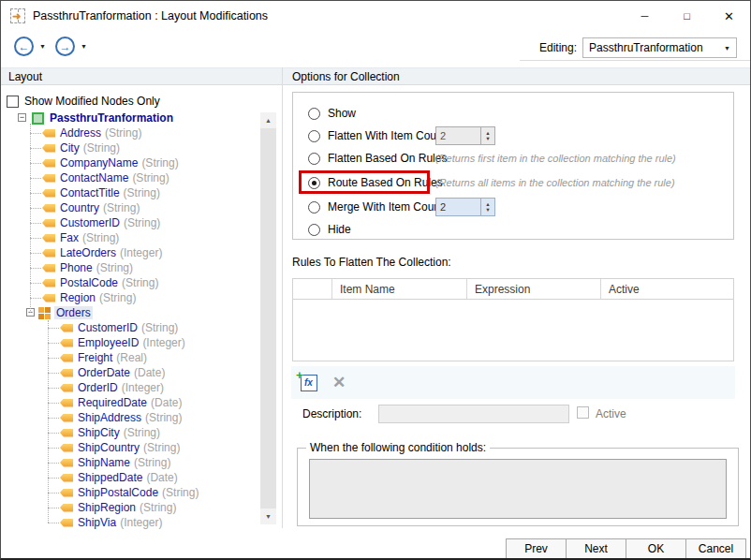 The image size is (751, 560). What do you see at coordinates (130, 358) in the screenshot?
I see `tree-node-freight: Freight(Real)` at bounding box center [130, 358].